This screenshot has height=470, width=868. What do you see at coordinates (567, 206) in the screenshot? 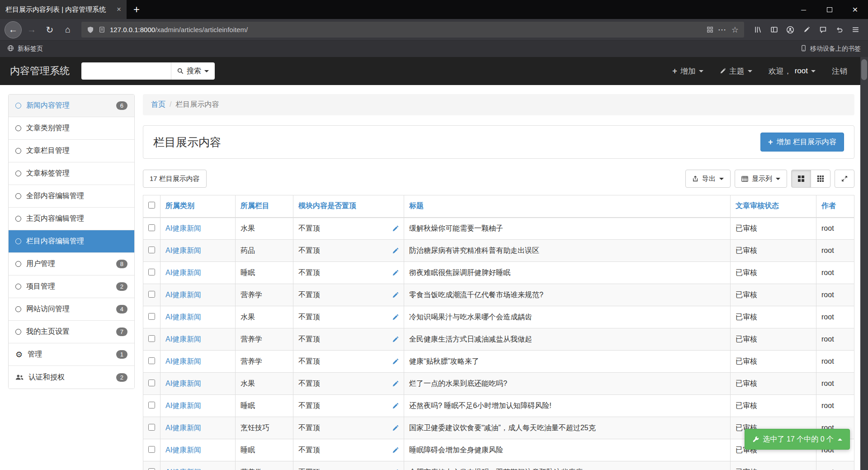
I see `header-title: 标题` at bounding box center [567, 206].